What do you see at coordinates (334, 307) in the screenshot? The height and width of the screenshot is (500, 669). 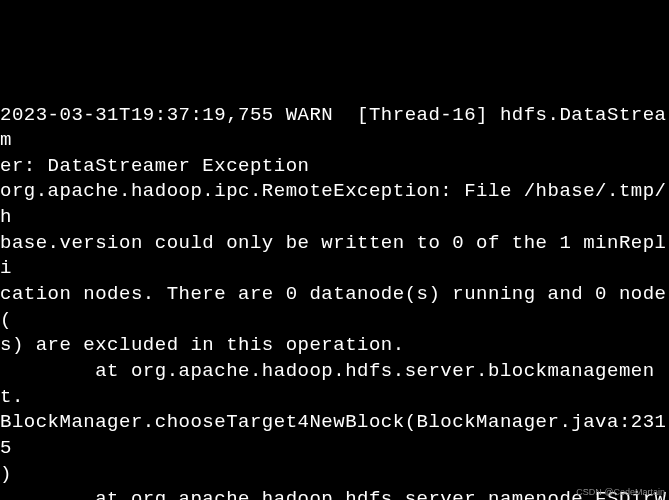 I see `log-line: cation nodes. There are 0 datanode(s) ru…` at bounding box center [334, 307].